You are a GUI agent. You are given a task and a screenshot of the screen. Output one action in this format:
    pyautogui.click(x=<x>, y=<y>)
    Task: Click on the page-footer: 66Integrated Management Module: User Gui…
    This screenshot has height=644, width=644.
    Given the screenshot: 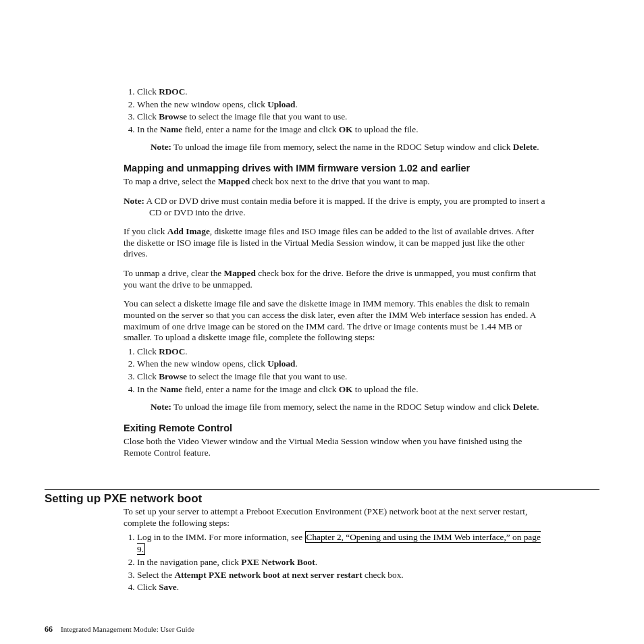 What is the action you would take?
    pyautogui.click(x=315, y=629)
    